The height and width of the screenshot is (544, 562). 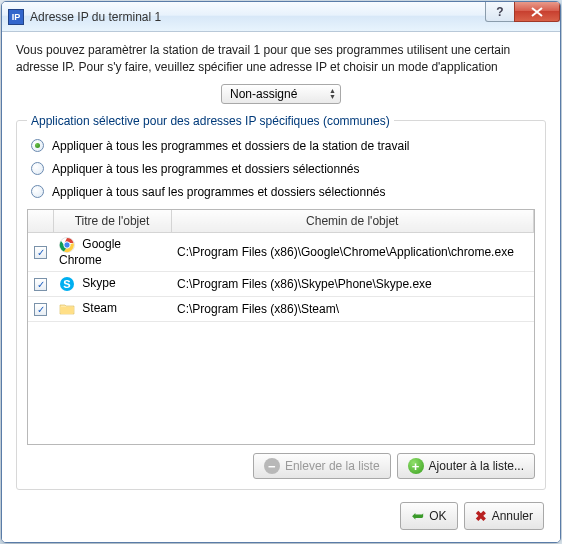 I want to click on cancel-button: ✖ Annuler, so click(x=504, y=516).